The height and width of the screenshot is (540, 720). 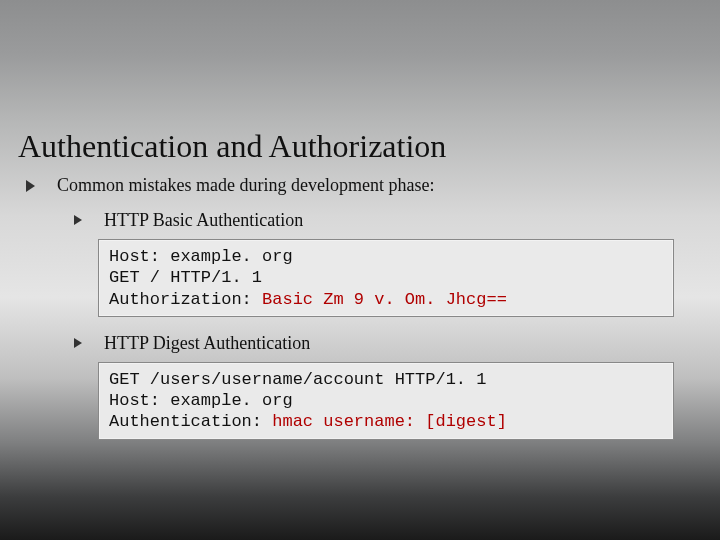 I want to click on code-highlight: username: [digest], so click(x=415, y=422).